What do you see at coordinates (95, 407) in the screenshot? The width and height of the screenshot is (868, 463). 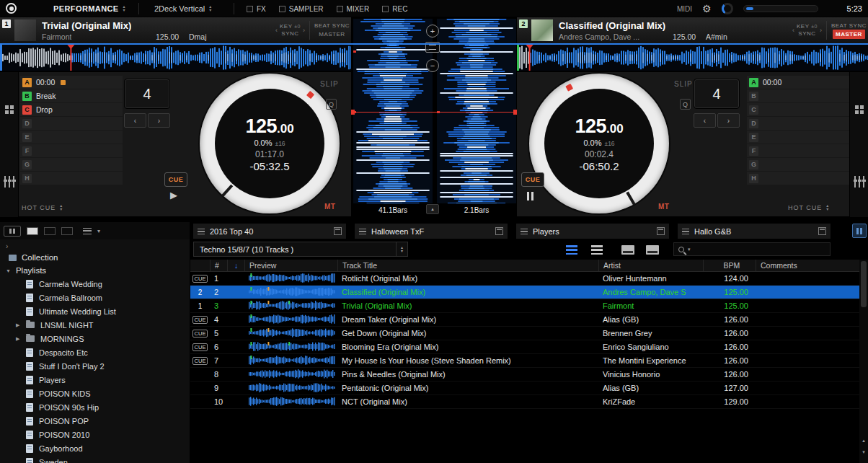 I see `sidebar-playlist-item: POISON 90s Hip` at bounding box center [95, 407].